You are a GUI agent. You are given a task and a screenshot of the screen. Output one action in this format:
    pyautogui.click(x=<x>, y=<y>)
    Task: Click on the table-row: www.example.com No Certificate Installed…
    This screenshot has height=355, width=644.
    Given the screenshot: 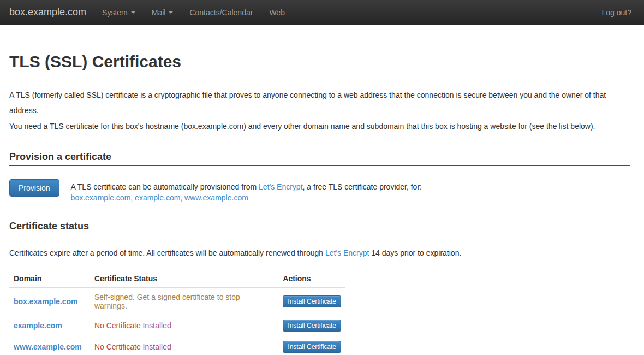 What is the action you would take?
    pyautogui.click(x=177, y=346)
    